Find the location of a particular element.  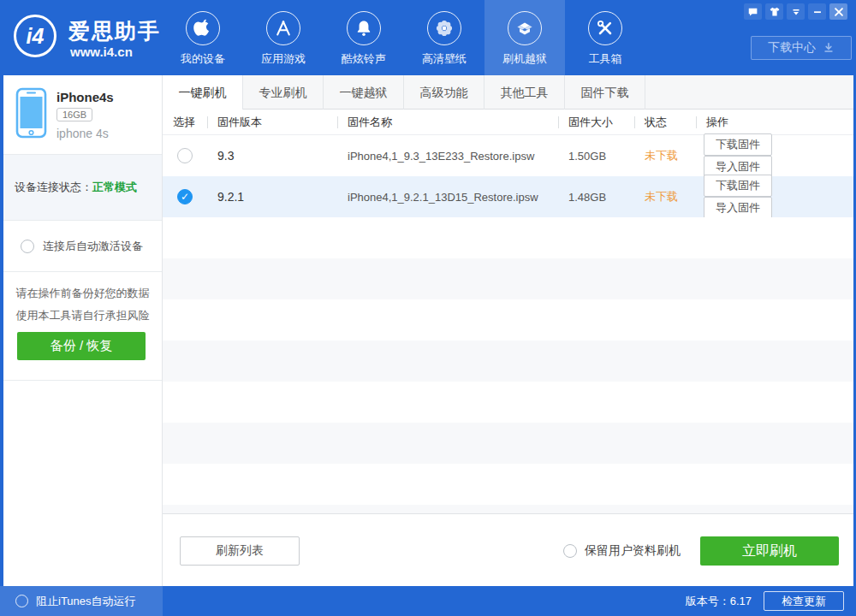

connection-status: 设备连接状态：正常模式 is located at coordinates (82, 187).